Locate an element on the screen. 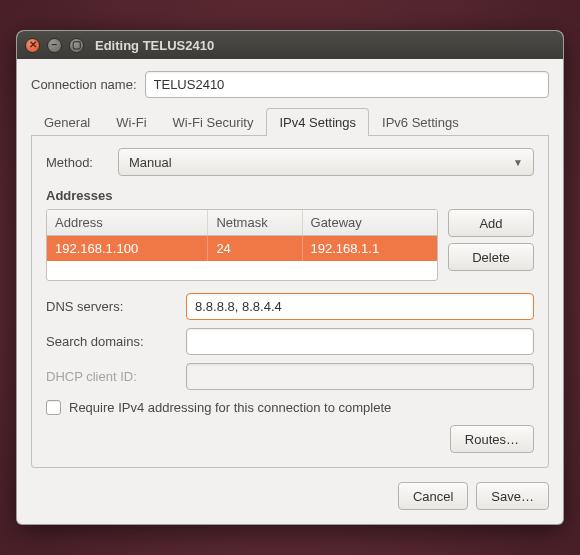 The width and height of the screenshot is (580, 555). save-button: Save… is located at coordinates (512, 496).